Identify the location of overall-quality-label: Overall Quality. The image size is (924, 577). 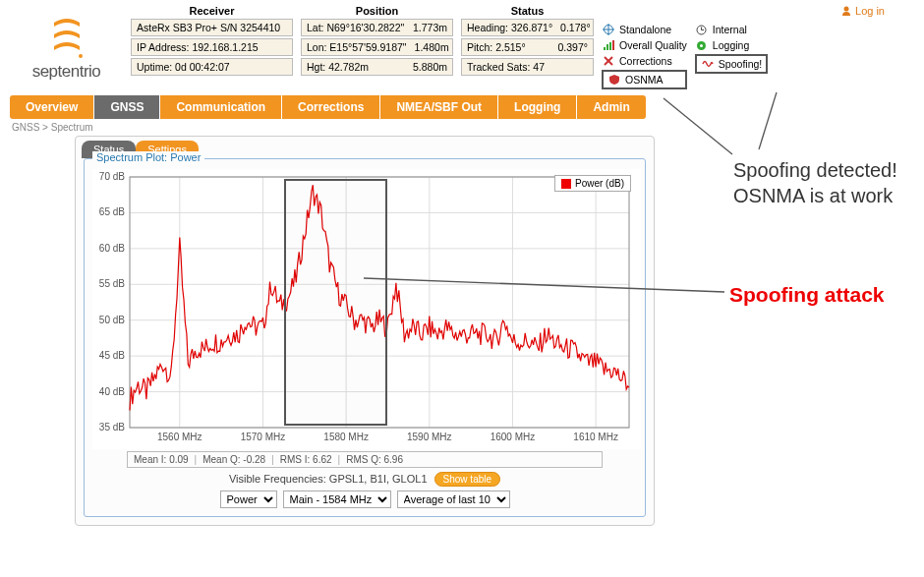
(653, 45).